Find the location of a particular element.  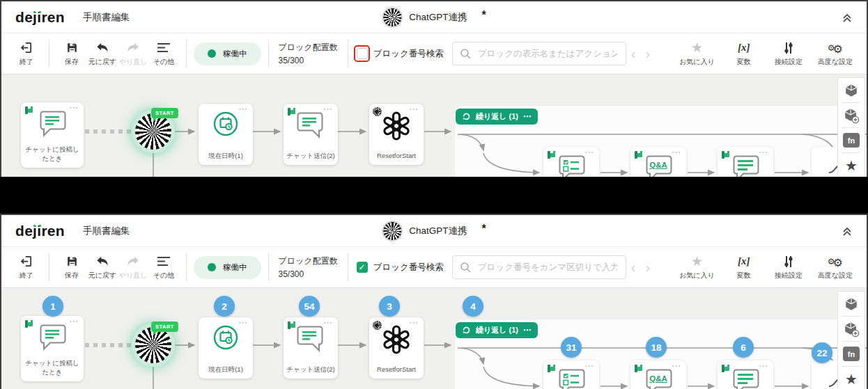

block-number-search-checkbox is located at coordinates (362, 267).